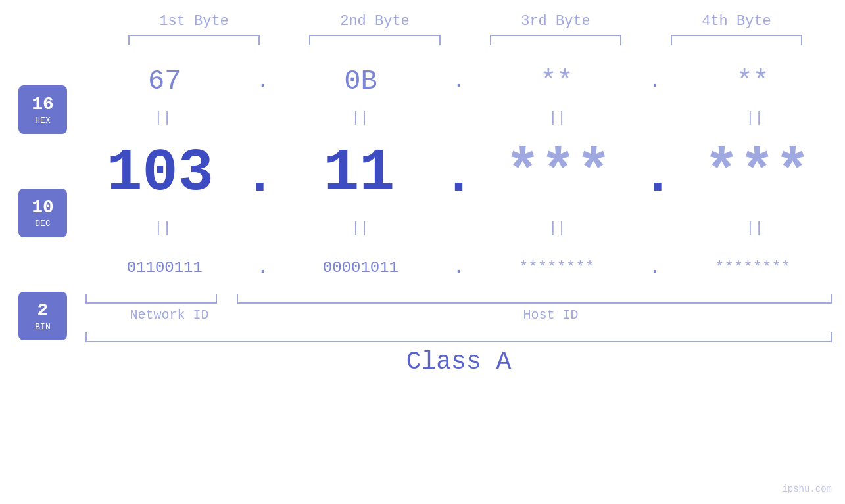  What do you see at coordinates (459, 81) in the screenshot?
I see `hex-row: 67 . 0B . ** . **` at bounding box center [459, 81].